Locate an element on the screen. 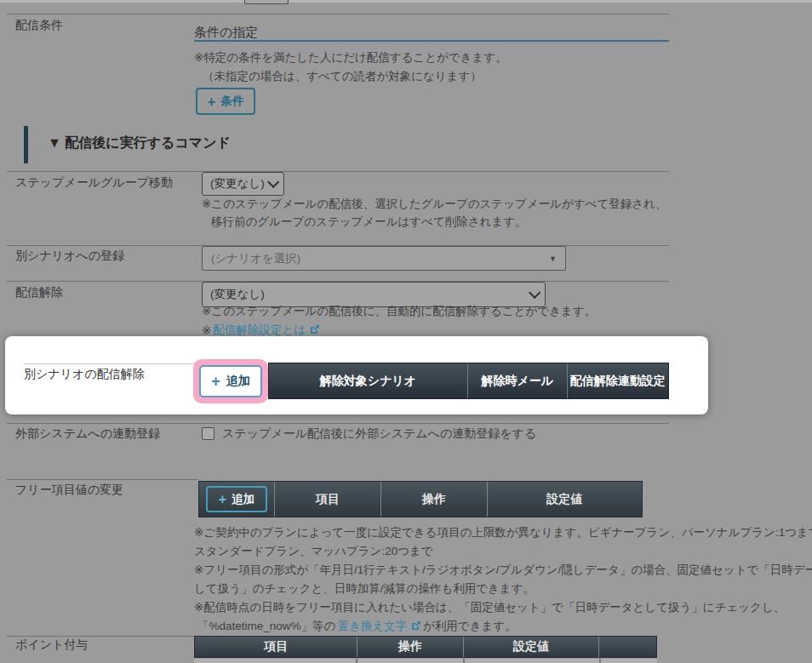 The width and height of the screenshot is (812, 663). points-label: ポイント付与 is located at coordinates (51, 645).